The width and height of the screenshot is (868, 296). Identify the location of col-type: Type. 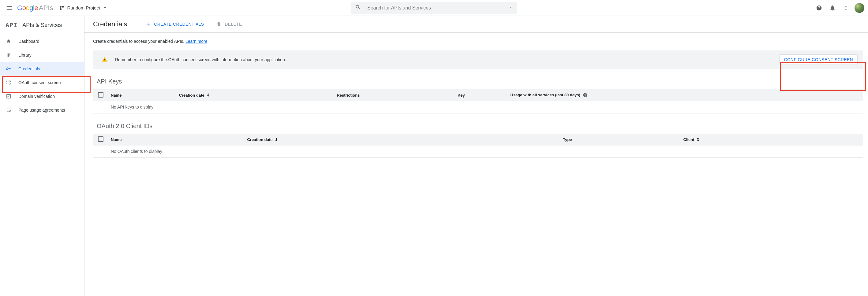
(621, 140).